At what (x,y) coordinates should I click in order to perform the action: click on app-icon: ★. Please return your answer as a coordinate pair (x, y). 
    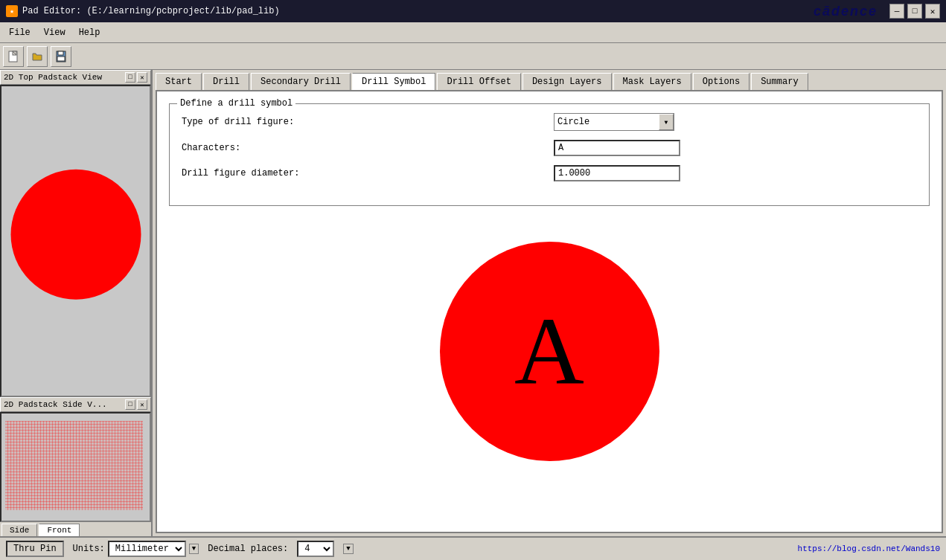
    Looking at the image, I should click on (12, 11).